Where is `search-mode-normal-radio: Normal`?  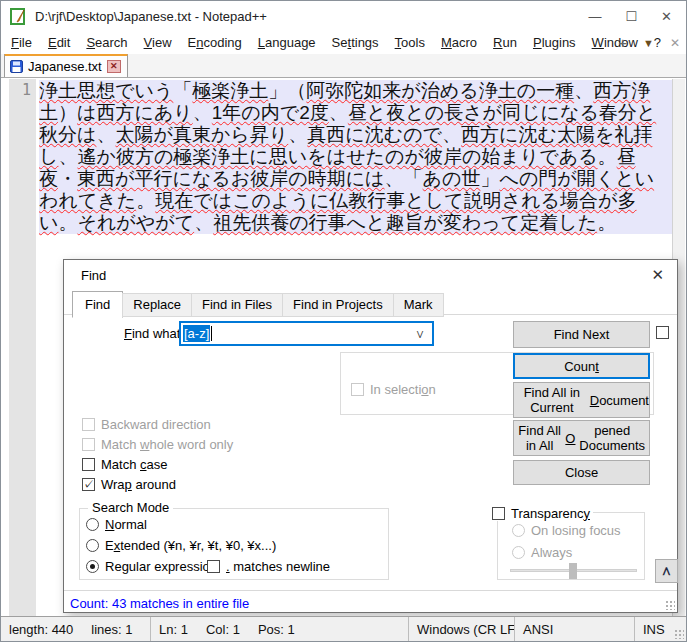 search-mode-normal-radio: Normal is located at coordinates (116, 524).